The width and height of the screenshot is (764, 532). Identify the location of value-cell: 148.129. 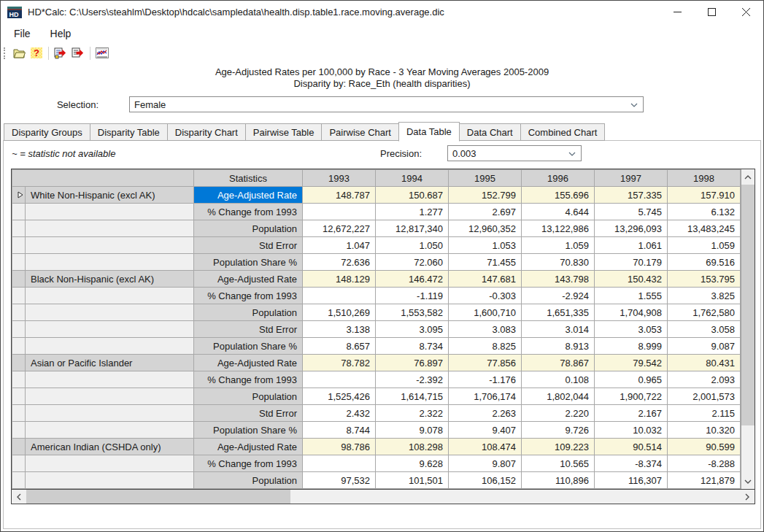
(339, 279).